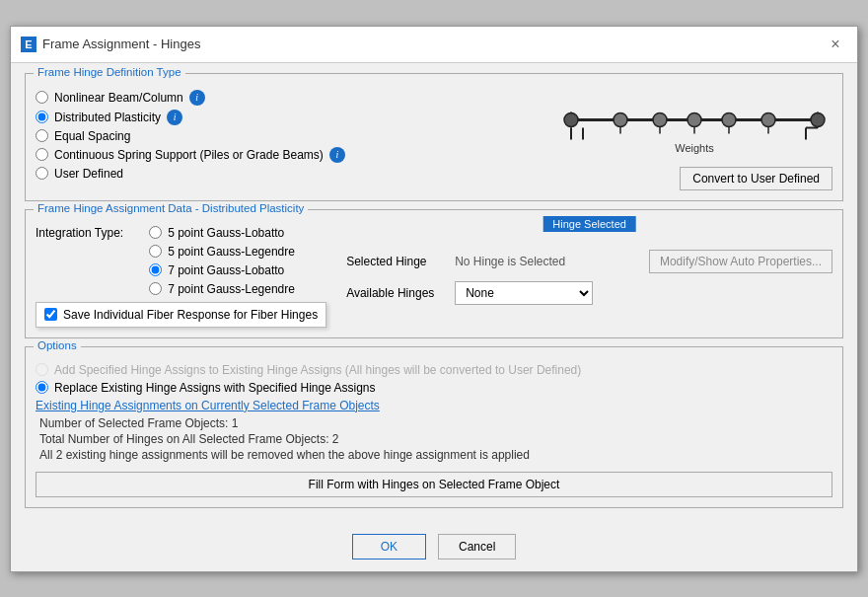 The width and height of the screenshot is (868, 597). What do you see at coordinates (590, 276) in the screenshot?
I see `hinge-selection-col: Hinge Selected Selected Hinge No Hinge i…` at bounding box center [590, 276].